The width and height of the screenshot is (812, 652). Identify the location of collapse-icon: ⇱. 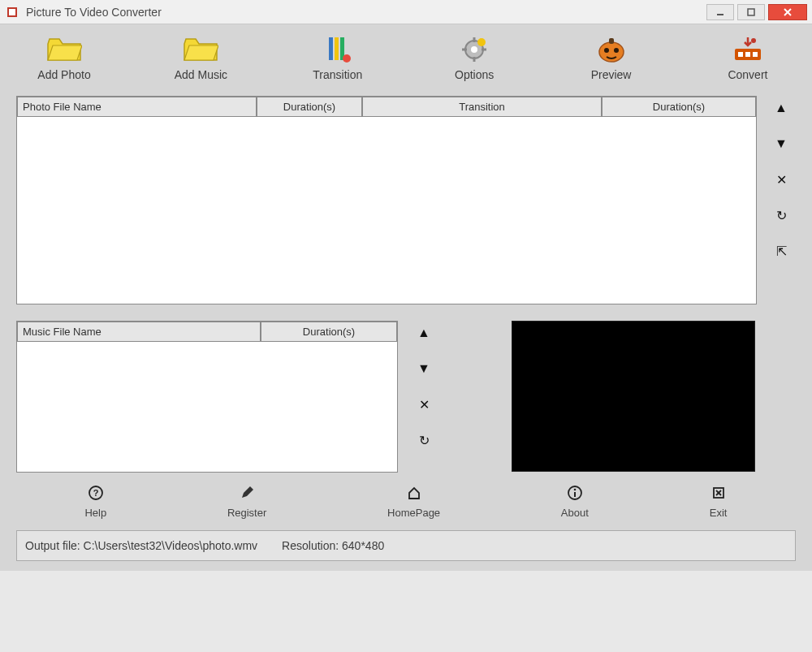
(781, 252).